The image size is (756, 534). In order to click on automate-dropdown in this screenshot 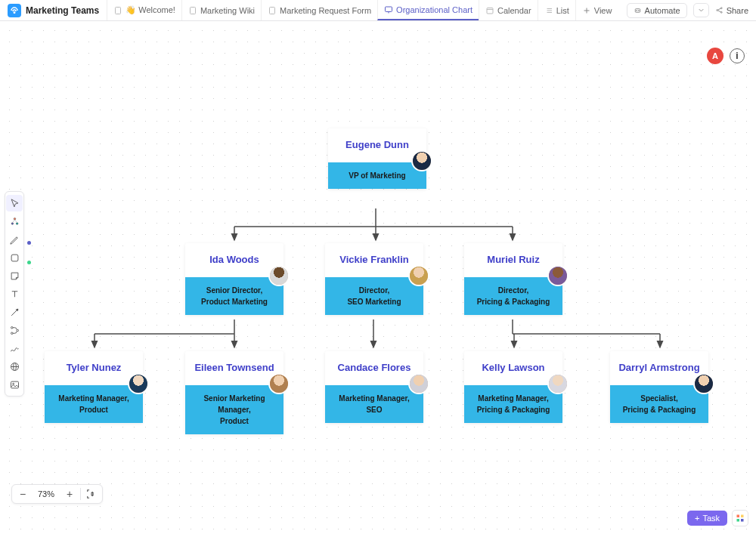, I will do `click(702, 11)`.